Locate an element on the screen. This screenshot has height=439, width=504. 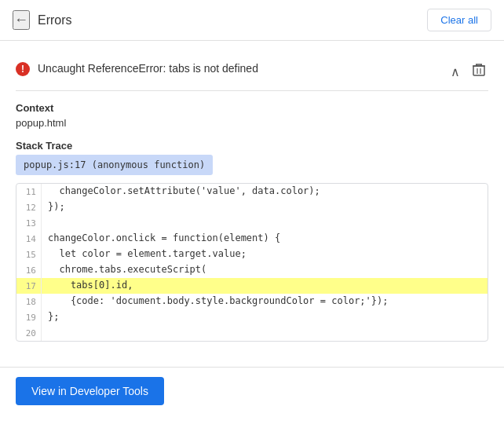
code-line: 11 changeColor.setAttribute('value', dat… is located at coordinates (252, 192).